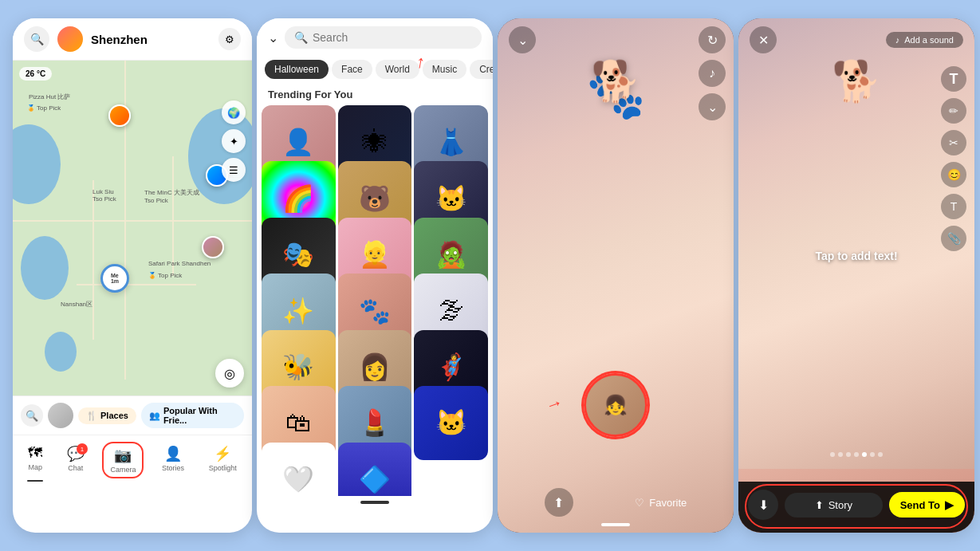 This screenshot has height=551, width=980. What do you see at coordinates (616, 81) in the screenshot?
I see `dog-ears-filter: 🐕` at bounding box center [616, 81].